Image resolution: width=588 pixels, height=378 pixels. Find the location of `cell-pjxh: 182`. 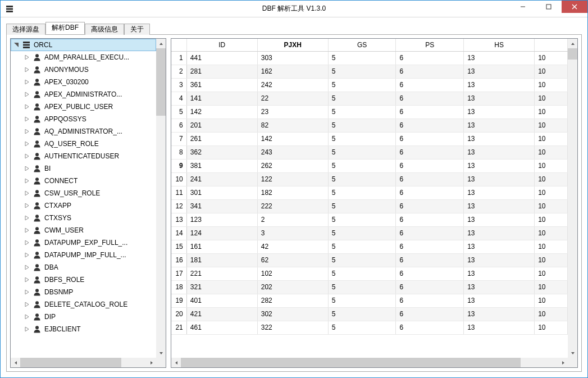

cell-pjxh: 182 is located at coordinates (293, 193).